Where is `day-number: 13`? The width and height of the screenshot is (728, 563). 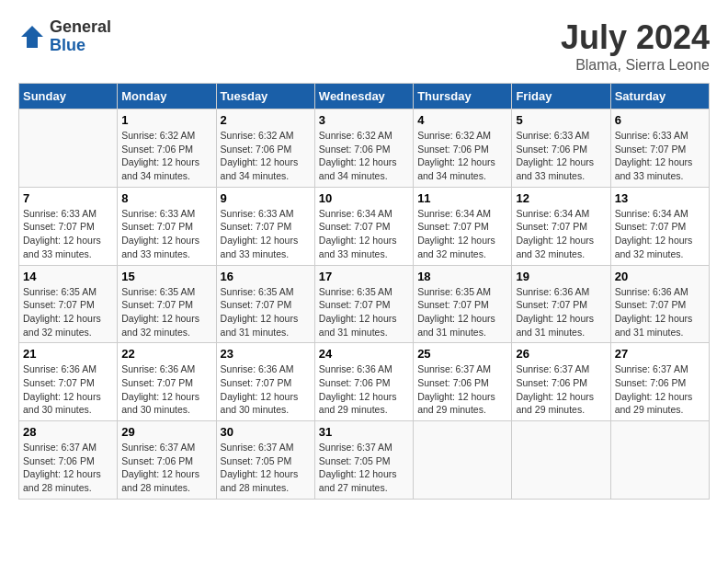 day-number: 13 is located at coordinates (660, 199).